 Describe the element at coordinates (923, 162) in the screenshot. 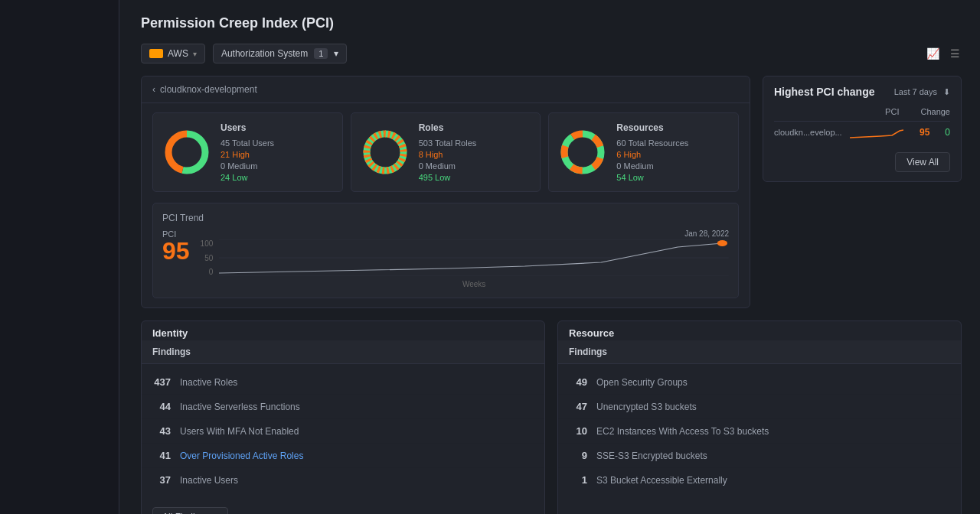

I see `view-all-button: View All` at that location.